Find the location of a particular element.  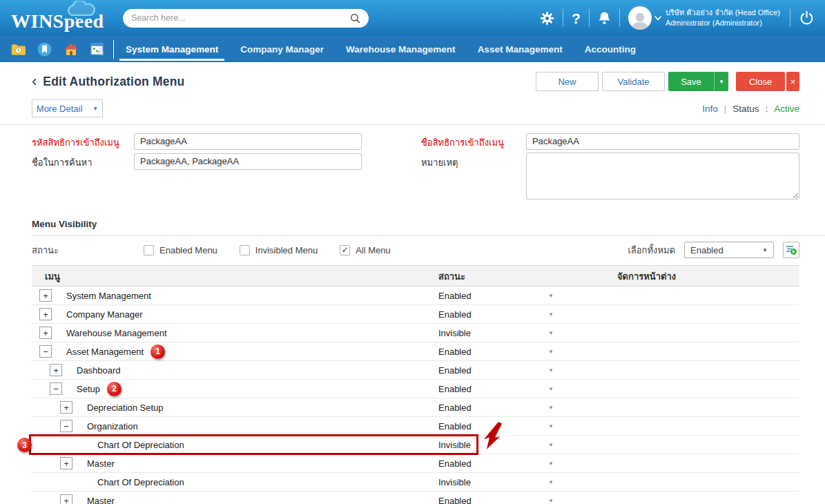

tab-warehouse-management: Warehouse Management is located at coordinates (400, 49).